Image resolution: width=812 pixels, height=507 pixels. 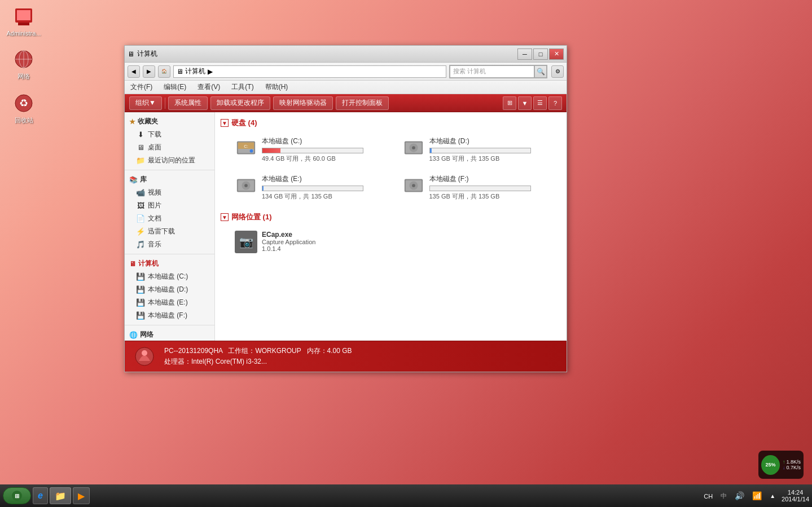 I want to click on status-bar: PC--20131209QHA 工作组：WORKGROUP 内存：4.00 GB…, so click(x=345, y=356).